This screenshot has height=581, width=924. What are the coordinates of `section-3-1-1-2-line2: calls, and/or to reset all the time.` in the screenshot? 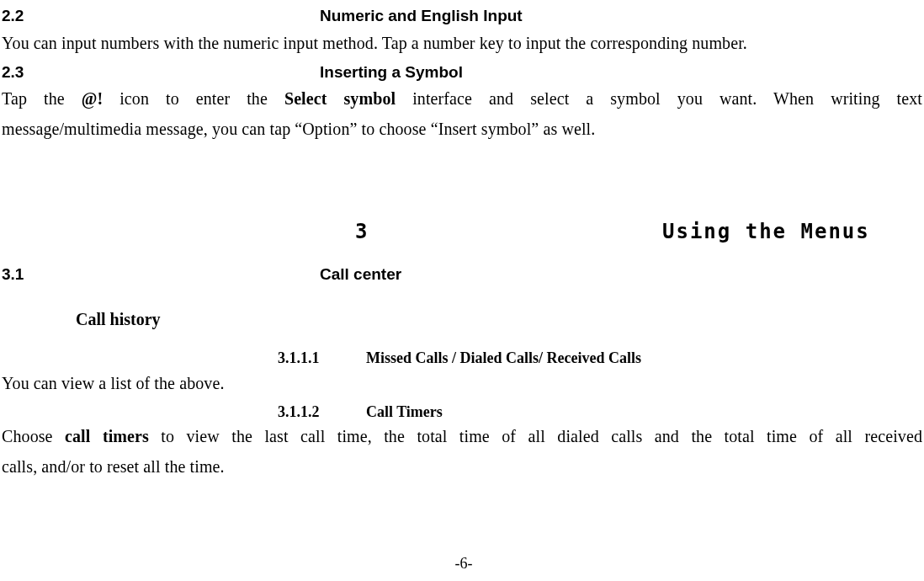 It's located at (462, 466).